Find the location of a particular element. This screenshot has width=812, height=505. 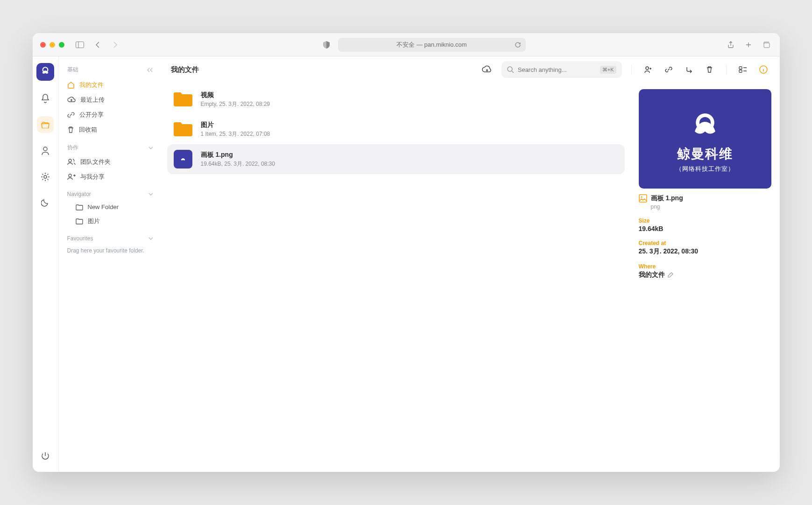

nav-section-label: Navigator is located at coordinates (79, 194).